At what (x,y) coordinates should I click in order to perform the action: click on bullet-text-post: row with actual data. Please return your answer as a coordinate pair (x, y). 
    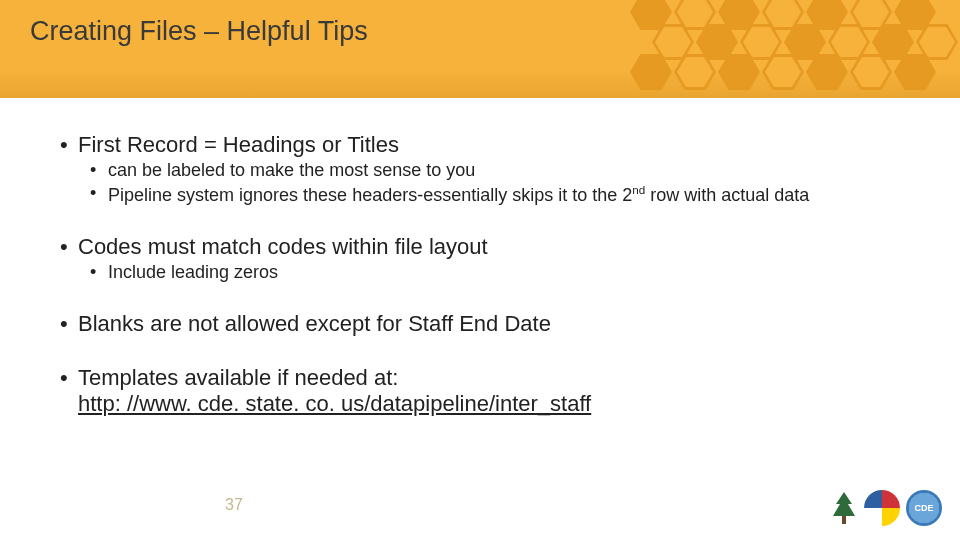
    Looking at the image, I should click on (727, 195).